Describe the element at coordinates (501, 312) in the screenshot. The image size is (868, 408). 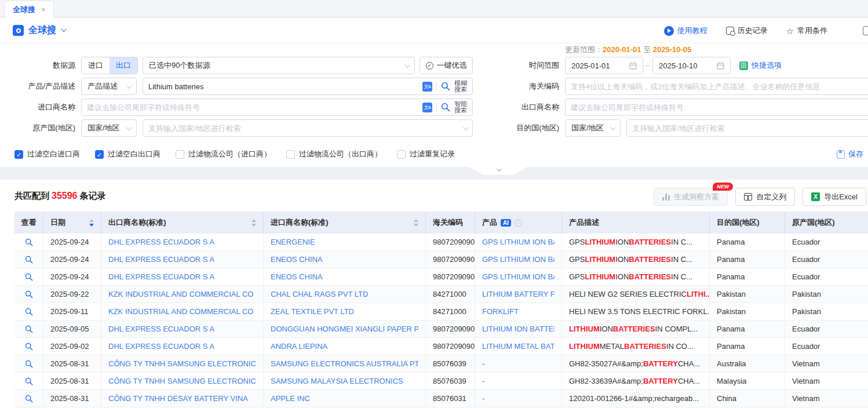
I see `product-link: FORKLIFT` at that location.